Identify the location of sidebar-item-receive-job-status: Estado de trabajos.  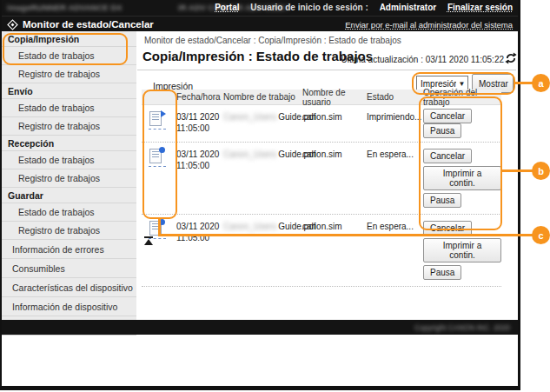
(70, 160).